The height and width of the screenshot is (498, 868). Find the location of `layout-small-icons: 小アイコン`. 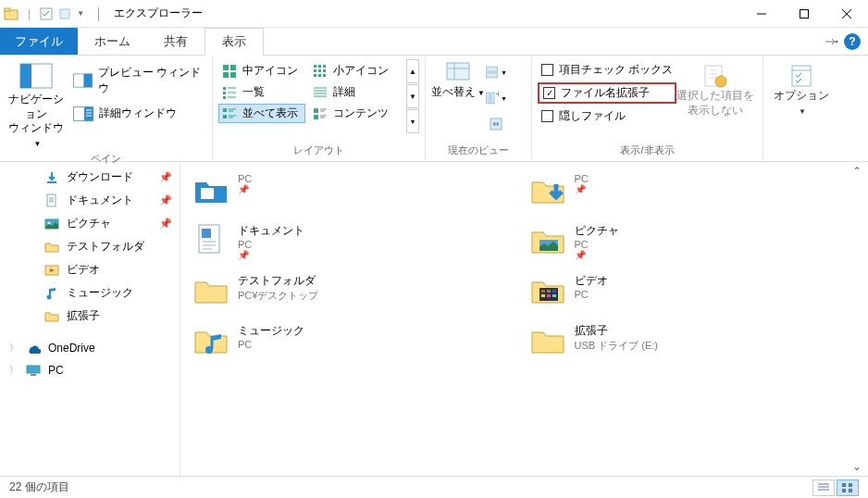

layout-small-icons: 小アイコン is located at coordinates (353, 70).